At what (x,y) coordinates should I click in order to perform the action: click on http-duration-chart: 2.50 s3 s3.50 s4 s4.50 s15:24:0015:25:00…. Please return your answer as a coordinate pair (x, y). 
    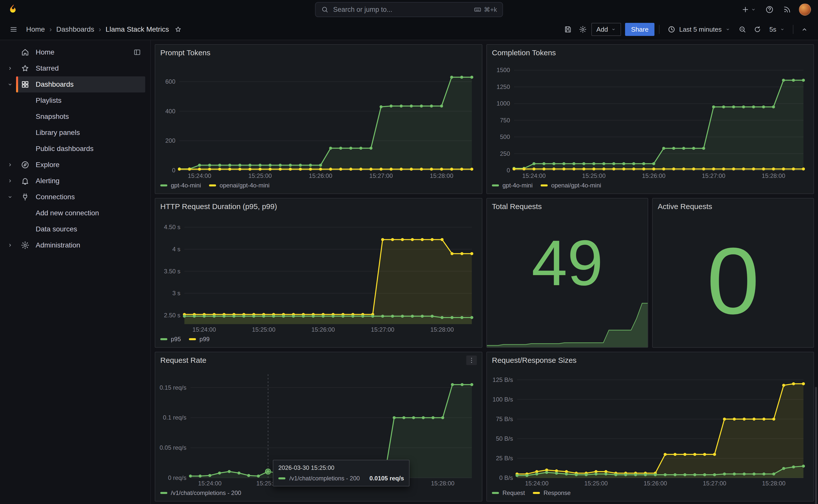
    Looking at the image, I should click on (317, 275).